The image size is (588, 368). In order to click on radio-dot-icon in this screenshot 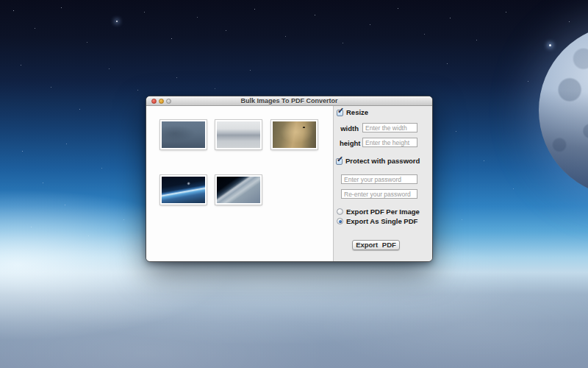, I will do `click(340, 222)`.